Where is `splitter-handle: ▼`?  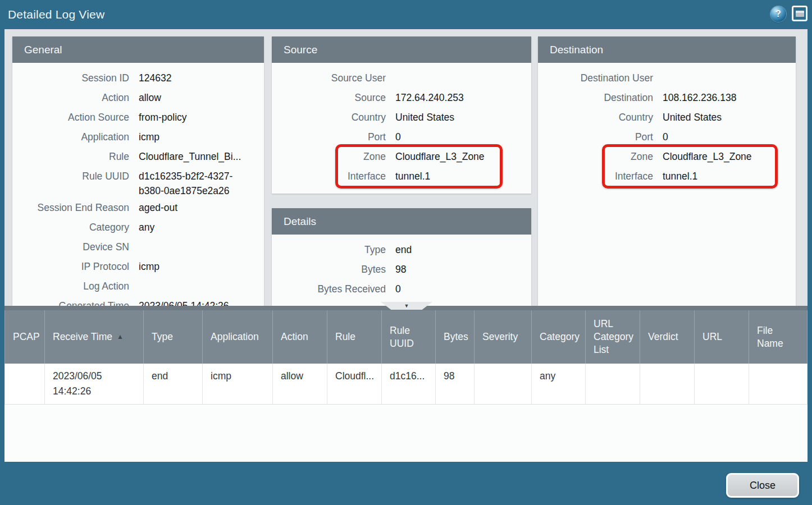
splitter-handle: ▼ is located at coordinates (407, 306).